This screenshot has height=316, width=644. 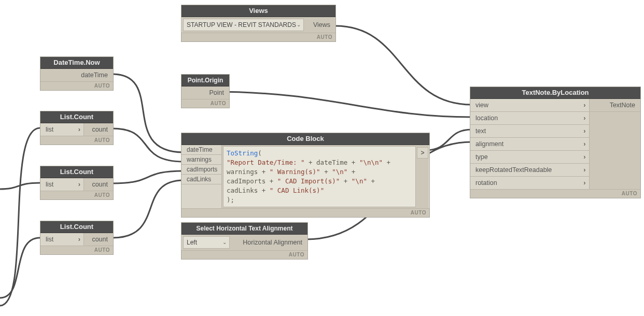 I want to click on halign-select: Left⌄, so click(x=206, y=242).